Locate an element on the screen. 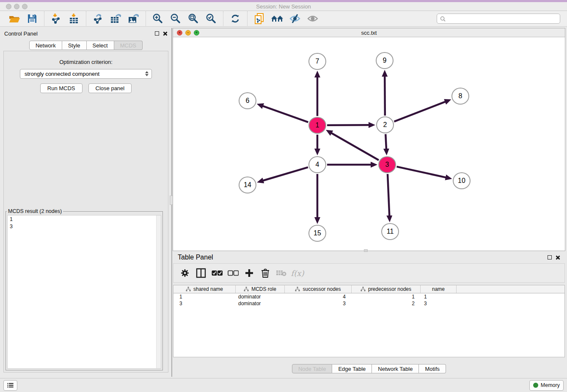  graph-node-7: 7 is located at coordinates (317, 61).